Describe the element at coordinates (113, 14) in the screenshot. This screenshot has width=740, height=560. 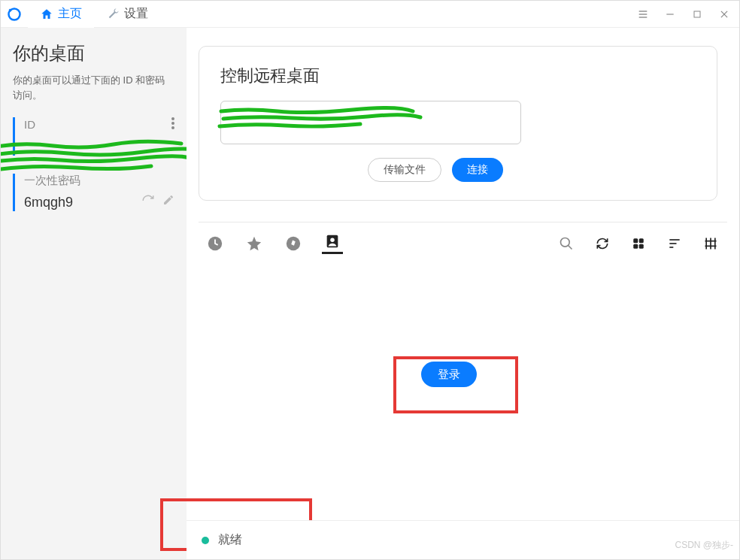
I see `wrench-icon` at that location.